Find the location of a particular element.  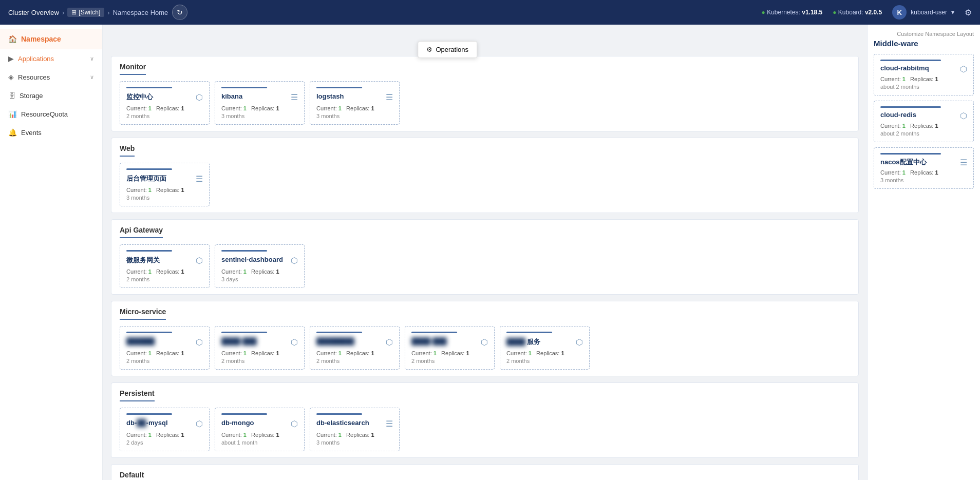

user-area: K kuboard-user ▾ is located at coordinates (924, 12).